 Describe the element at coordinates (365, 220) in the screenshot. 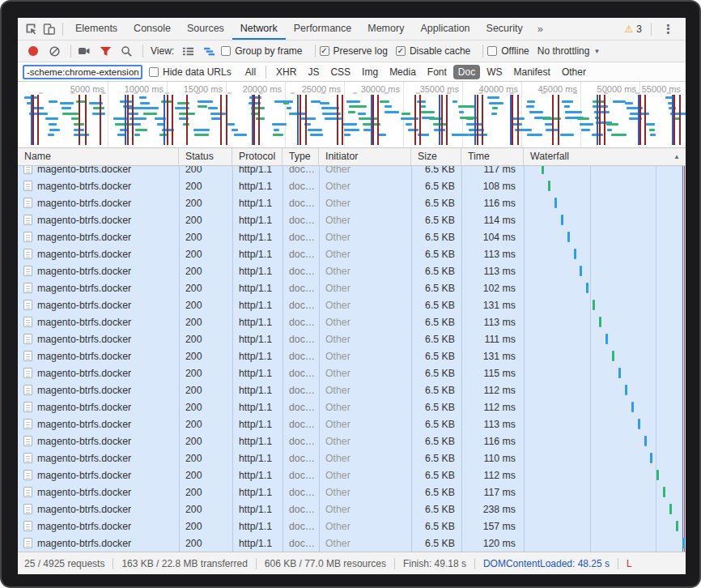

I see `initiator-cell: Other` at that location.